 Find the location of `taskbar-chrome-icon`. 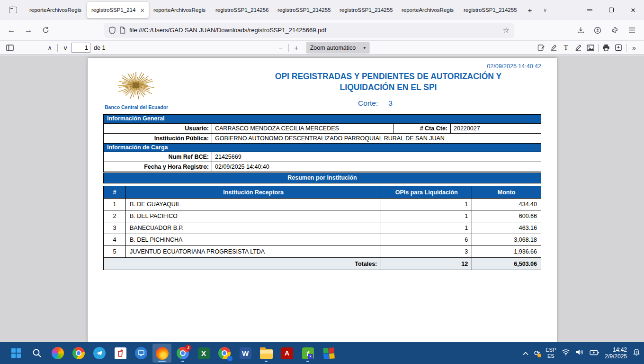

taskbar-chrome-icon is located at coordinates (79, 353).